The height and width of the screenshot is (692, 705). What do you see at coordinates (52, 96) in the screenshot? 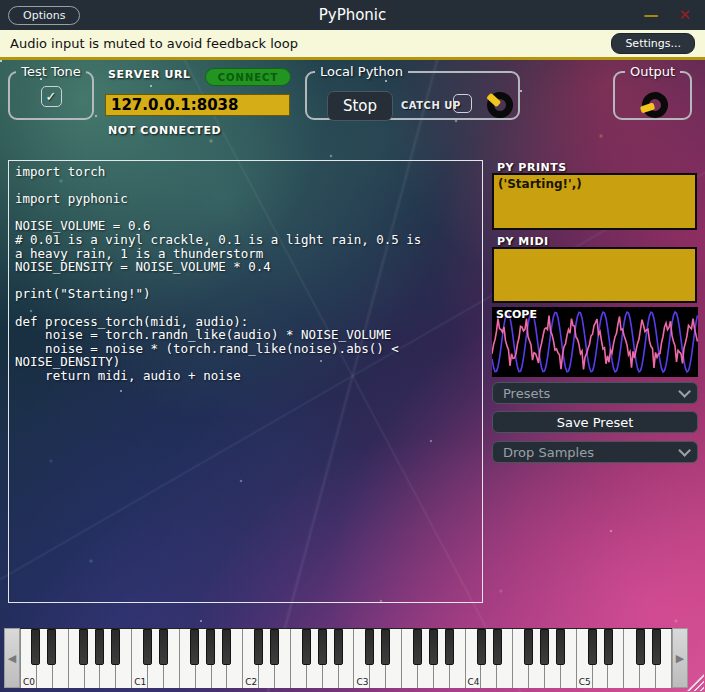
I see `test-tone-checkbox: ✓` at bounding box center [52, 96].